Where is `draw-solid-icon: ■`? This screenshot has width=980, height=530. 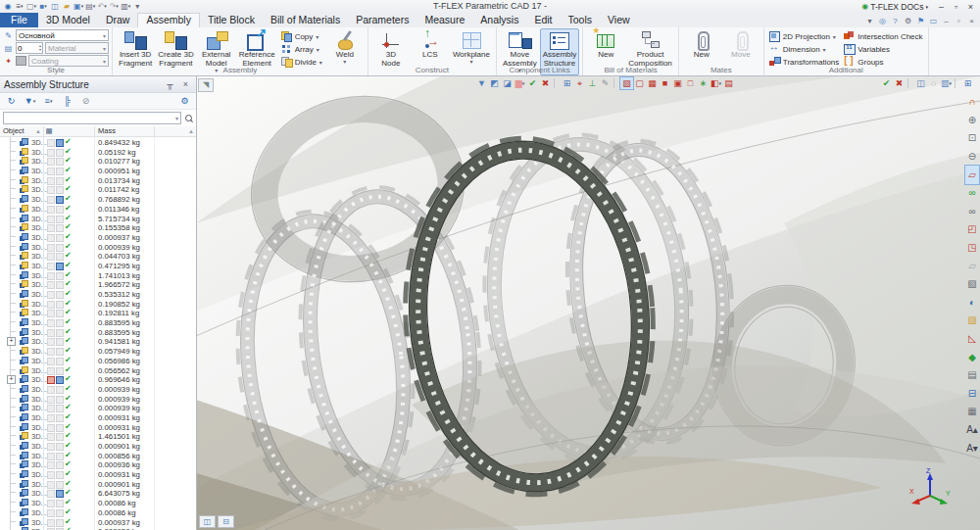 draw-solid-icon: ■ is located at coordinates (664, 83).